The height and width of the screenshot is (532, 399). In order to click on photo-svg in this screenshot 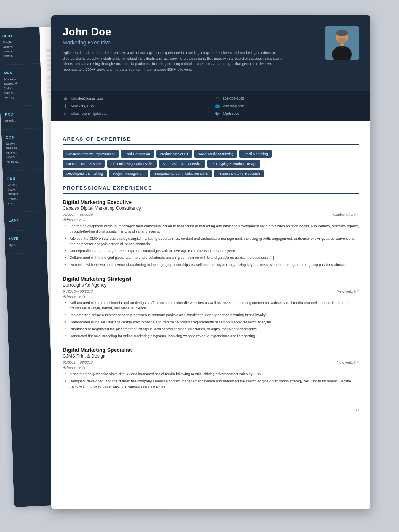, I will do `click(342, 43)`.